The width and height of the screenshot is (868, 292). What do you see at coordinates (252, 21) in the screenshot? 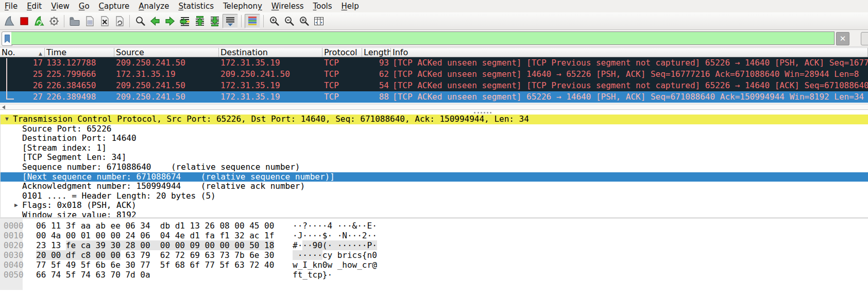
I see `colorize-icon` at bounding box center [252, 21].